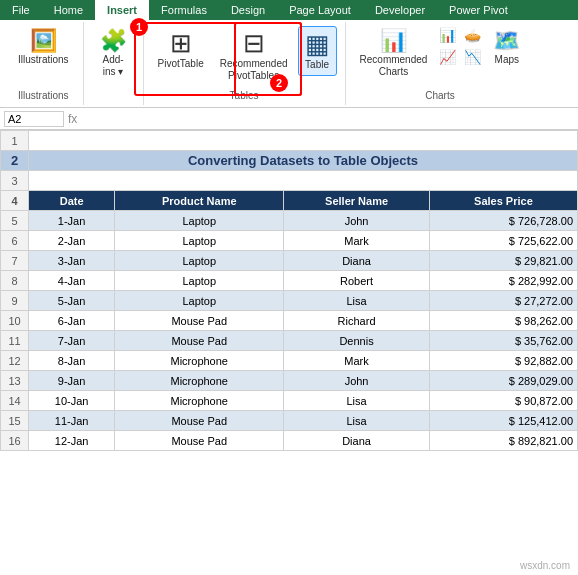  I want to click on product-cell-5: Mouse Pad, so click(200, 321).